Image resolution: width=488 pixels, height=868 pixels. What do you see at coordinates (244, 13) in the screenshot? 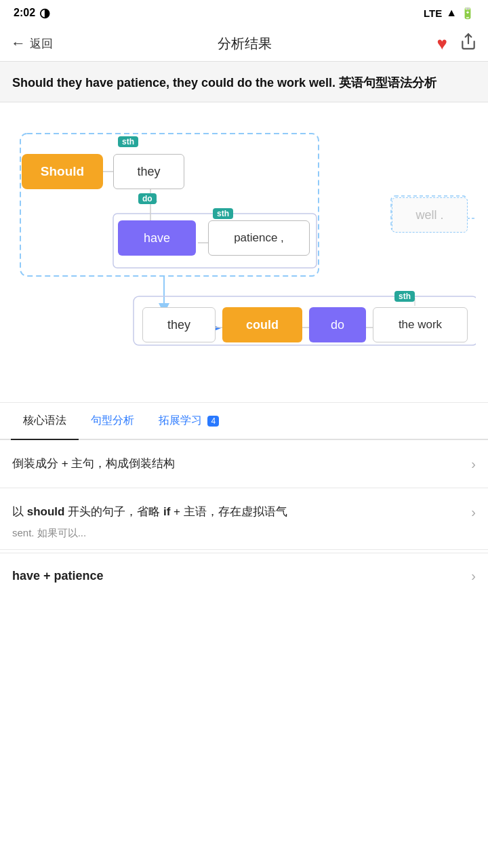
I see `status-bar: 2:02 ◑ LTE ▲ 🔋` at bounding box center [244, 13].